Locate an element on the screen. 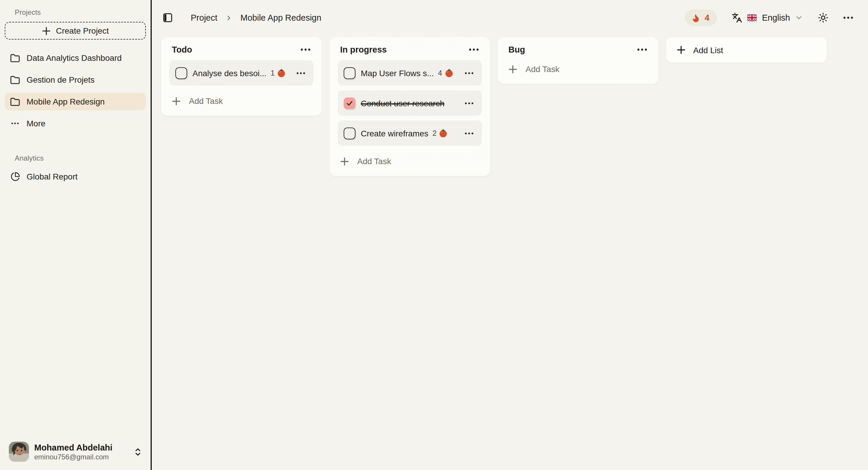 This screenshot has height=470, width=868. column-title: Bug is located at coordinates (517, 50).